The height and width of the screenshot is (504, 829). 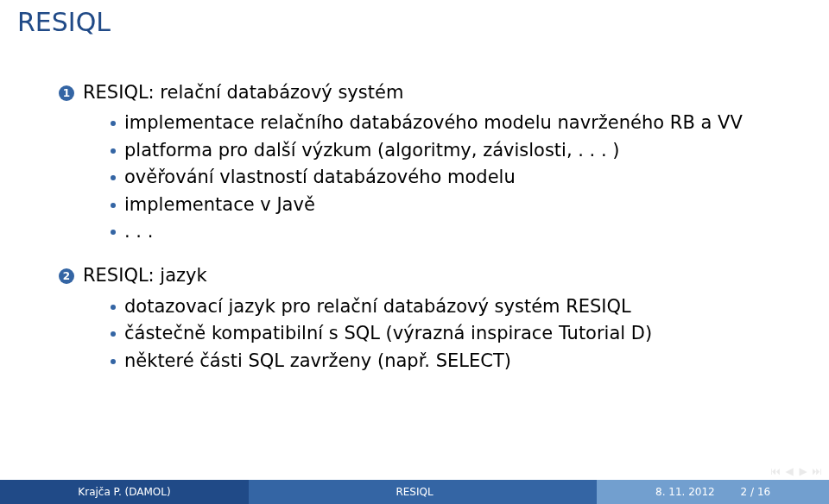 What do you see at coordinates (452, 333) in the screenshot?
I see `outline-subitem: částečně kompatibilní s SQL (výrazná ins…` at bounding box center [452, 333].